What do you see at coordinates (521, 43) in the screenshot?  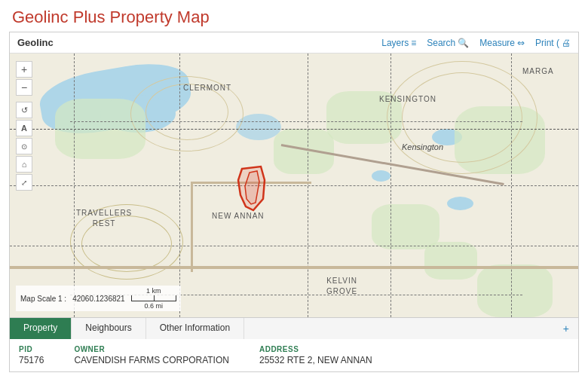 I see `measure-icon: ⇔` at bounding box center [521, 43].